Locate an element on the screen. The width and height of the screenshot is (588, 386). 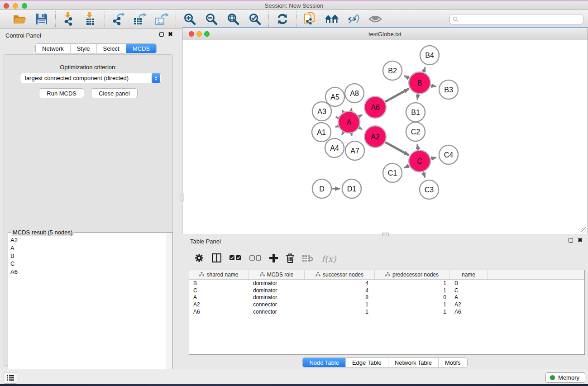
graph-node-A6: A6 is located at coordinates (375, 107).